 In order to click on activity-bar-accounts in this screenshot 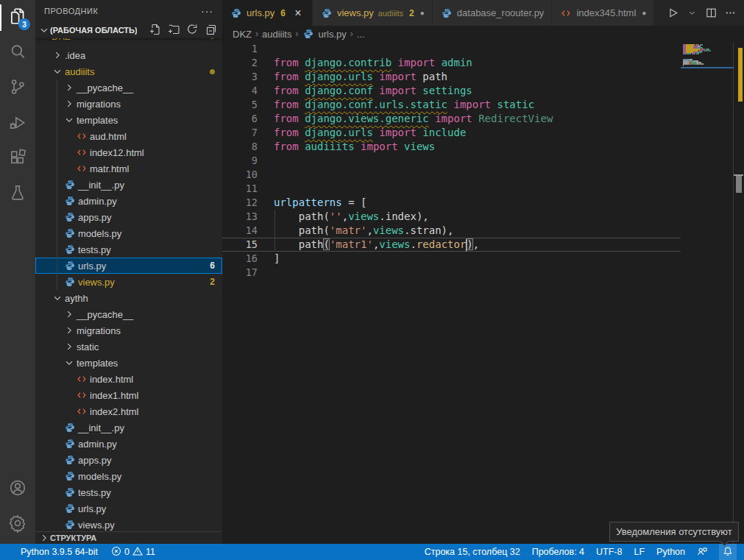, I will do `click(18, 489)`.